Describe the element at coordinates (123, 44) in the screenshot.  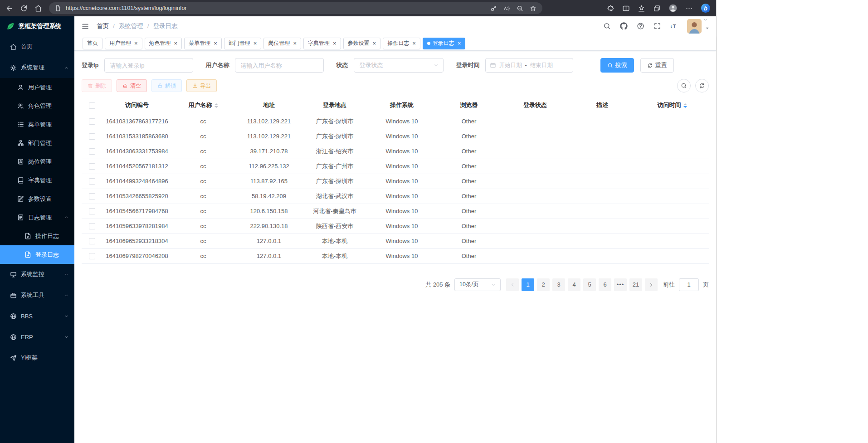
I see `tab-user-mgmt: 用户管理×` at that location.